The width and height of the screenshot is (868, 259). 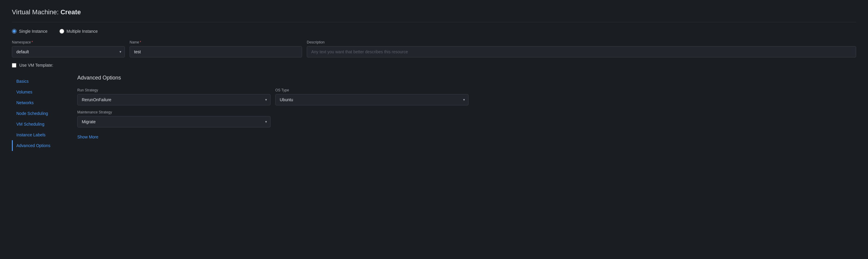 I want to click on sidebar-item-networks: Networks, so click(x=42, y=103).